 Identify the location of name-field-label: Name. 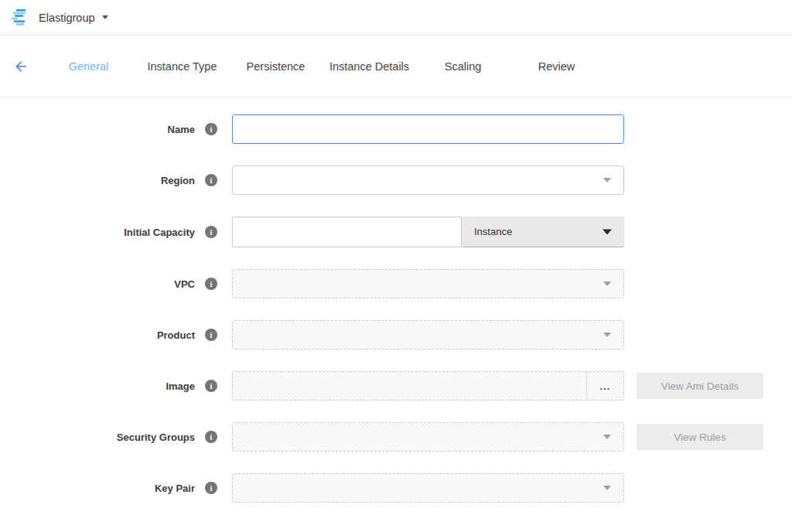
(97, 130).